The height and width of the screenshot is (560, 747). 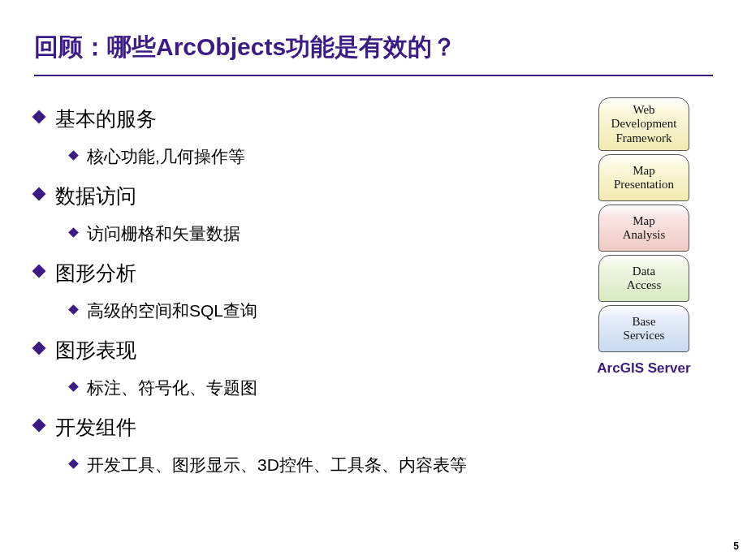 What do you see at coordinates (644, 279) in the screenshot?
I see `stack-box-label: DataAccess` at bounding box center [644, 279].